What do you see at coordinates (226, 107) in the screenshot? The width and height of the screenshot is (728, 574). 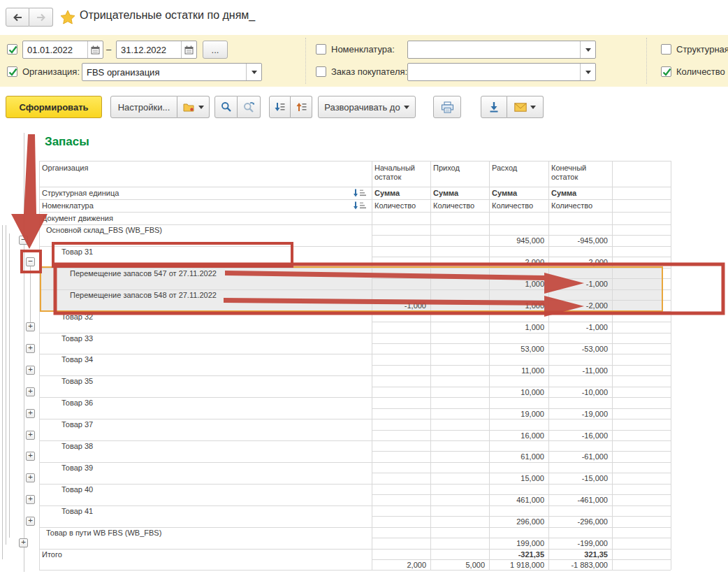 I see `search-button` at bounding box center [226, 107].